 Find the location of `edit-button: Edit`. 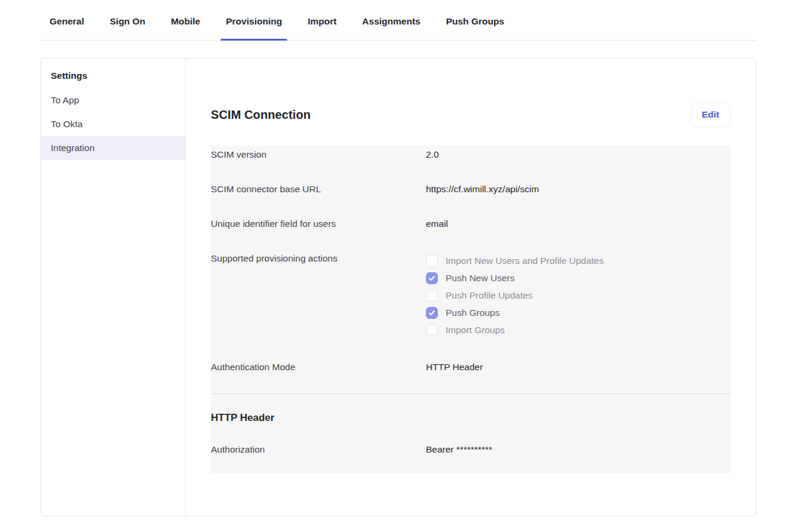

edit-button: Edit is located at coordinates (711, 115).